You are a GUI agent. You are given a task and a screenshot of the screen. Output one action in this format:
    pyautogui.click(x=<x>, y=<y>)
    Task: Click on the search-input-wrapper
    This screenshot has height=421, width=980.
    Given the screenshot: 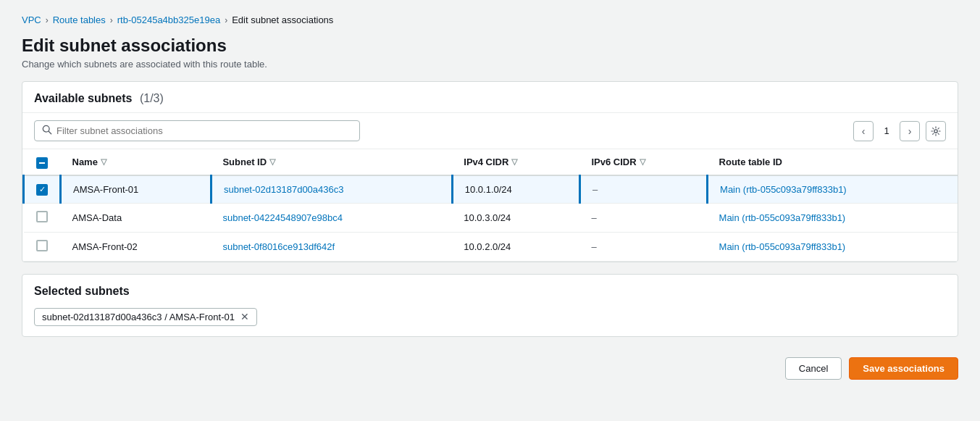 What is the action you would take?
    pyautogui.click(x=197, y=130)
    